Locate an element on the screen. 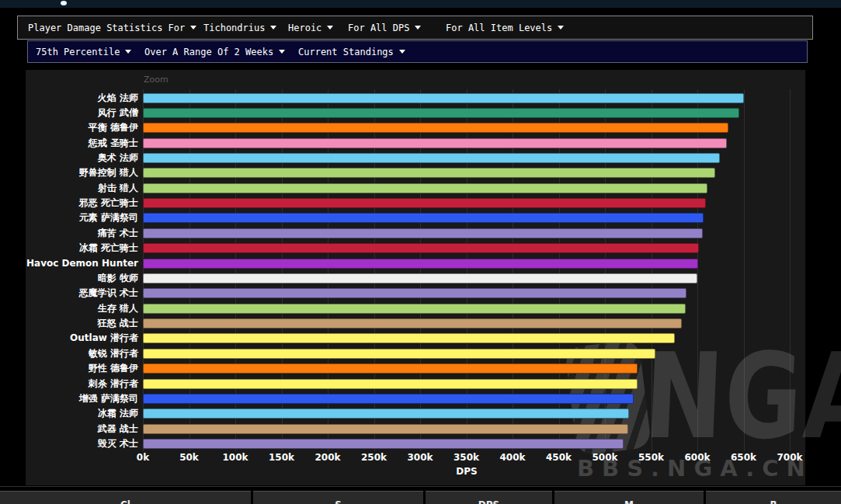 The height and width of the screenshot is (504, 841). bottom-divider-line is located at coordinates (421, 486).